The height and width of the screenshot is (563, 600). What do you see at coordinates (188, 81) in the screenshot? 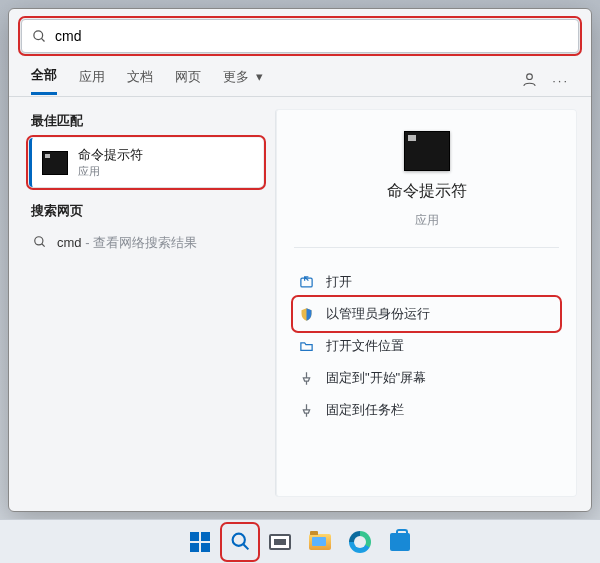
I see `tab-web: 网页` at bounding box center [188, 81].